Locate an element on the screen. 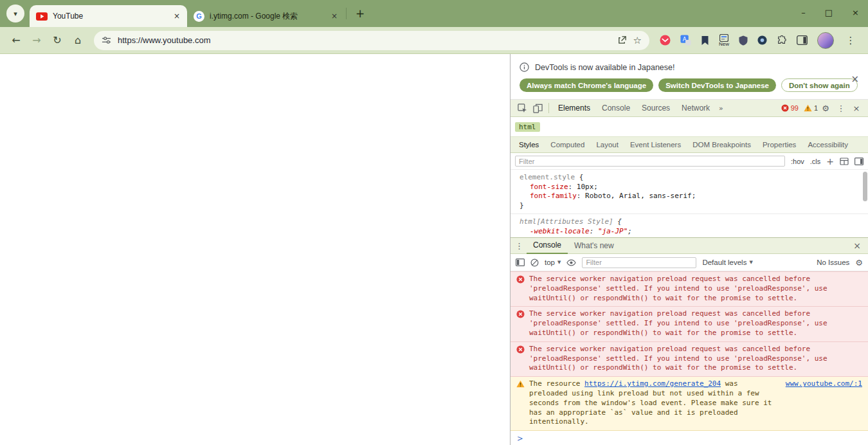  bookmark-flag-icon is located at coordinates (705, 41).